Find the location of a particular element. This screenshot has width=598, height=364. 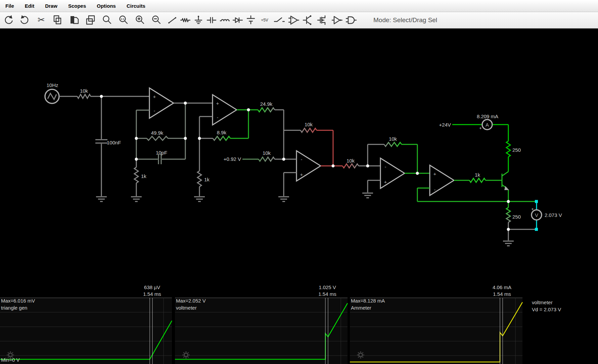

svg-text: 2.073 V is located at coordinates (553, 215).